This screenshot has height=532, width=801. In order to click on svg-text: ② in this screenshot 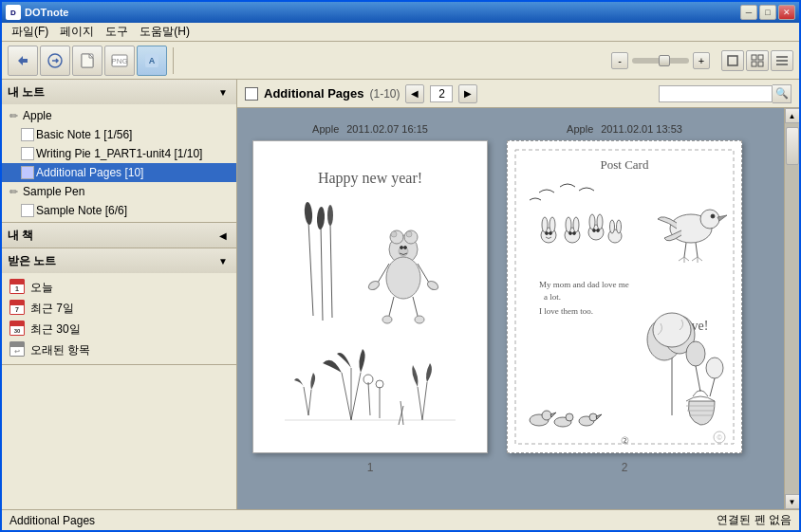, I will do `click(624, 440)`.